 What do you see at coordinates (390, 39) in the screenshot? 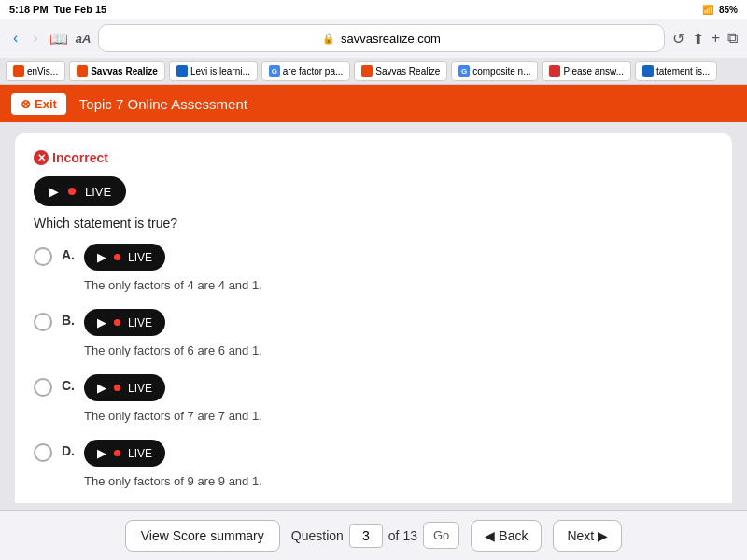
I see `url-text: savvasrealize.com` at bounding box center [390, 39].